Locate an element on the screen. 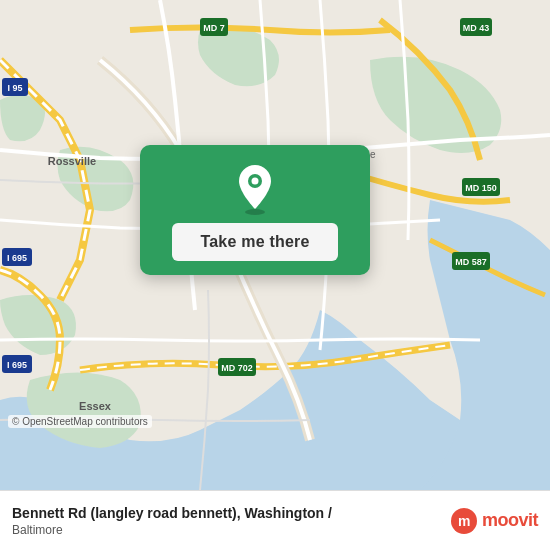 This screenshot has width=550, height=550. location-pin-icon is located at coordinates (255, 189).